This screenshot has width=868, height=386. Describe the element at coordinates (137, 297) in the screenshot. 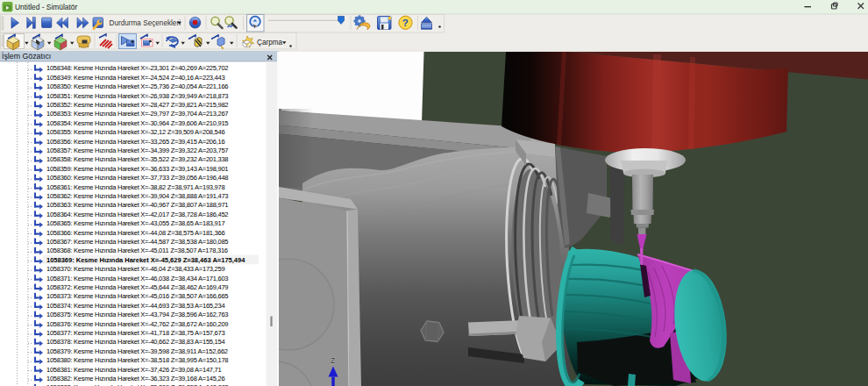

I see `svg-text:1058373: Kesme Hızında Hareket: 1058373: Kesme Hızında Hareket X=-45,016…` at that location.